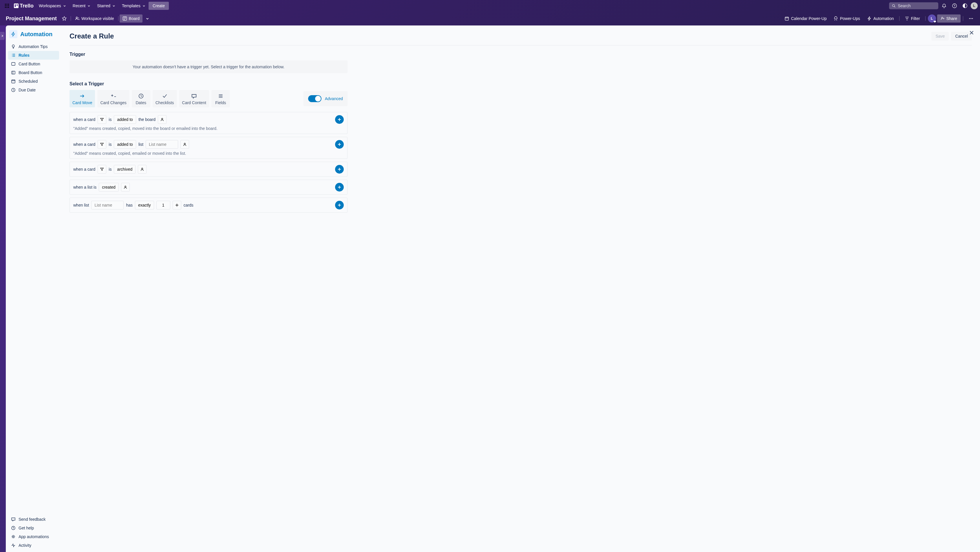  What do you see at coordinates (110, 119) in the screenshot?
I see `trigger-text: is` at bounding box center [110, 119].